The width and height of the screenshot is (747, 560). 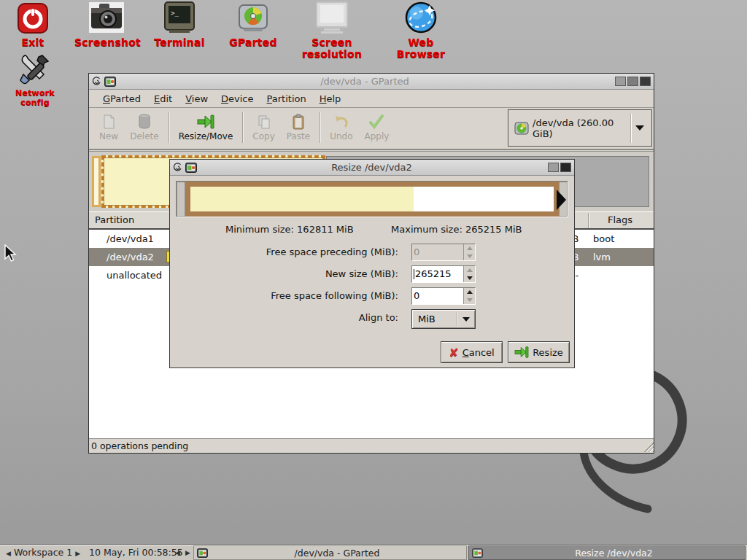 What do you see at coordinates (77, 553) in the screenshot?
I see `workspace-next-icon: ▶` at bounding box center [77, 553].